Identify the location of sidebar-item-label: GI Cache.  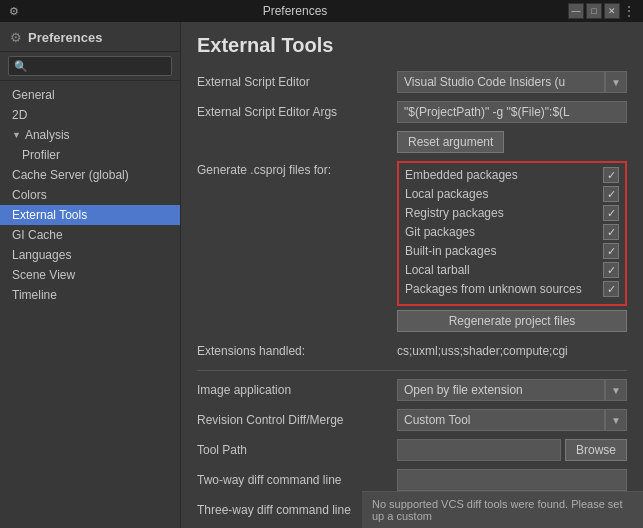
(38, 235).